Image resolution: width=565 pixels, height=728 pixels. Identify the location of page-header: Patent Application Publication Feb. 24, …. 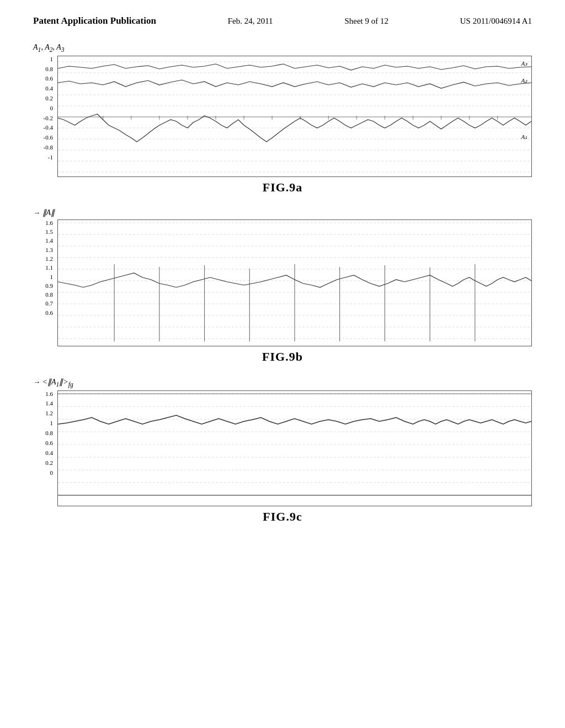
(282, 16).